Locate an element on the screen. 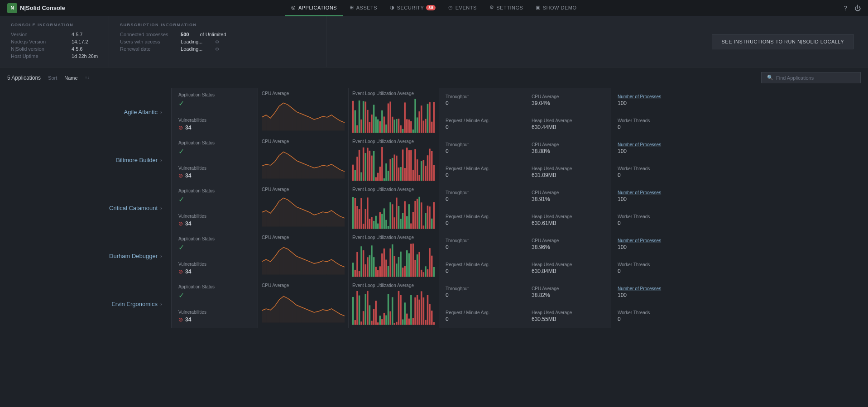  app-name-link: Durham Debugger › is located at coordinates (136, 256).